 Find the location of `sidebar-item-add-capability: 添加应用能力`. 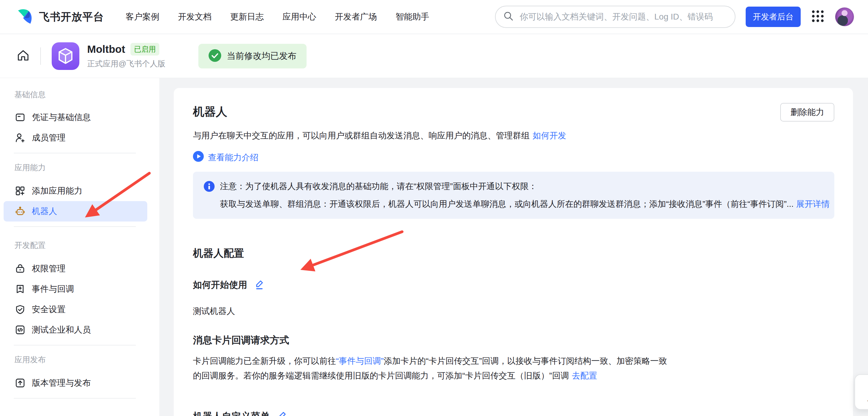

sidebar-item-add-capability: 添加应用能力 is located at coordinates (75, 191).